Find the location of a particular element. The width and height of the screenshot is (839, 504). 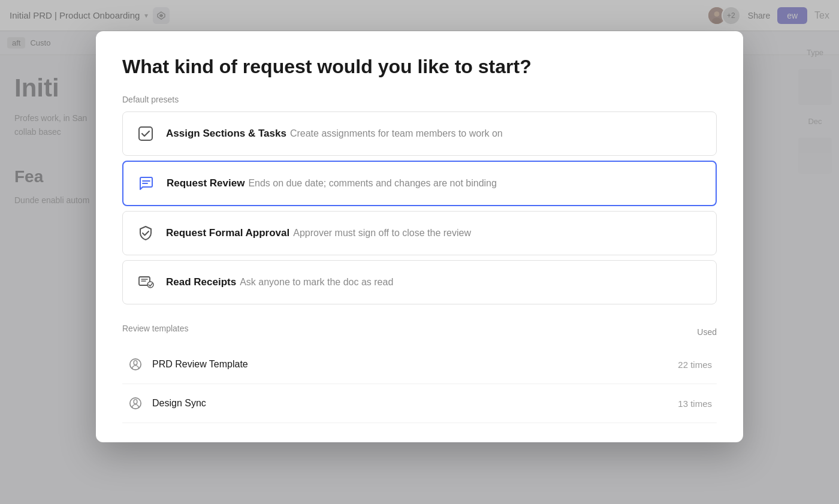

eye-check-icon is located at coordinates (146, 282).